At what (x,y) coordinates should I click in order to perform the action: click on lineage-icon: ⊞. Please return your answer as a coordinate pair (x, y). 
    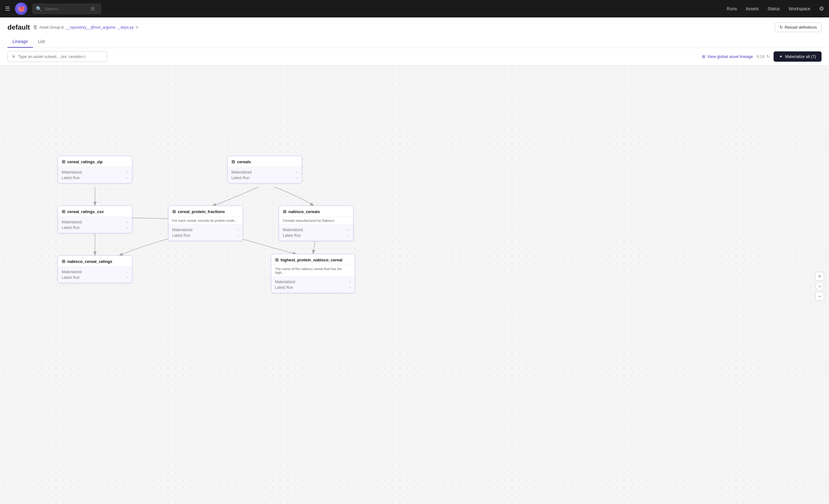
    Looking at the image, I should click on (704, 57).